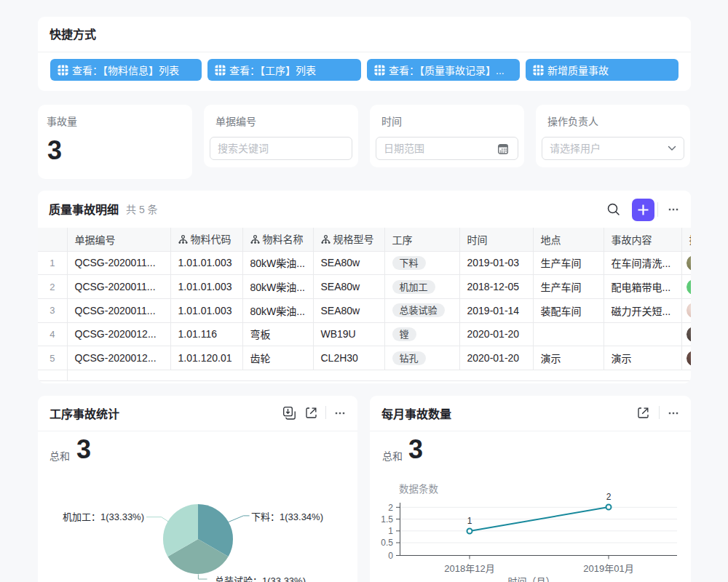 The width and height of the screenshot is (728, 582). I want to click on svg-text: 0, so click(390, 556).